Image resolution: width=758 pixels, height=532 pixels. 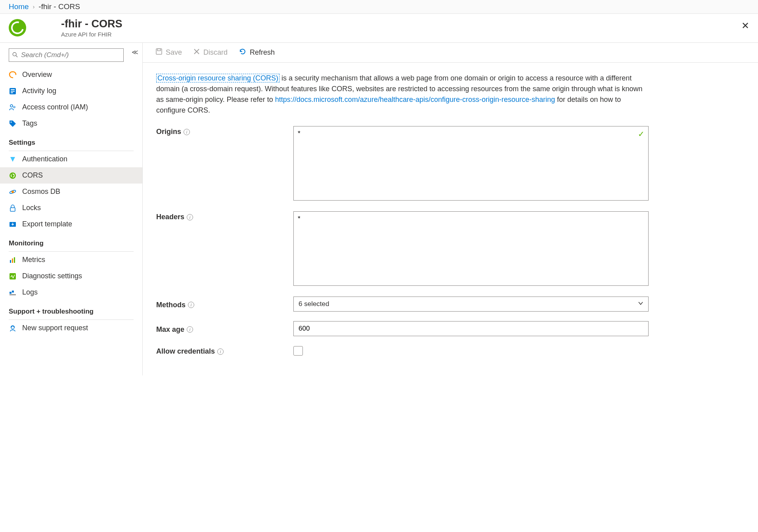 What do you see at coordinates (71, 91) in the screenshot?
I see `sidebar-item-activity-log: Activity log` at bounding box center [71, 91].